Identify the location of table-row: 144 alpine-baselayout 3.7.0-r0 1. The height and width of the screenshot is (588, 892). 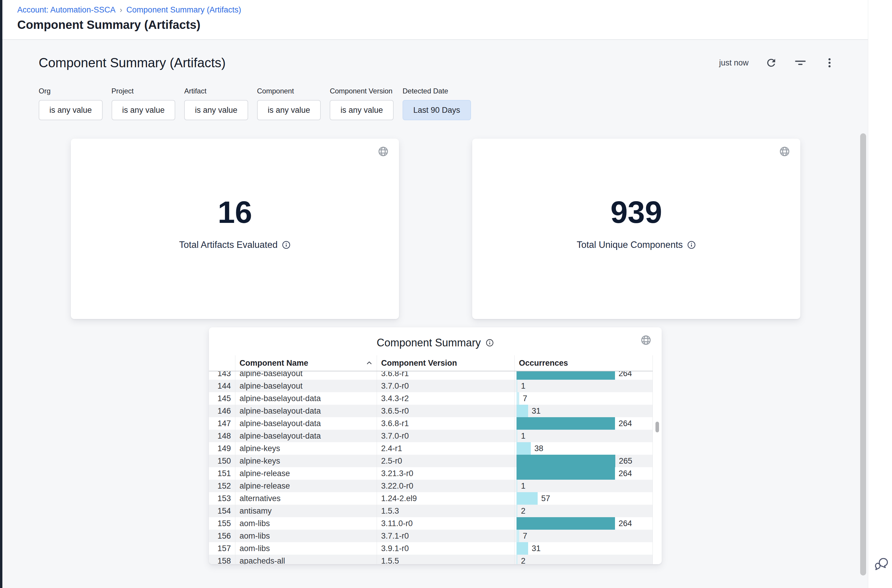
(431, 386).